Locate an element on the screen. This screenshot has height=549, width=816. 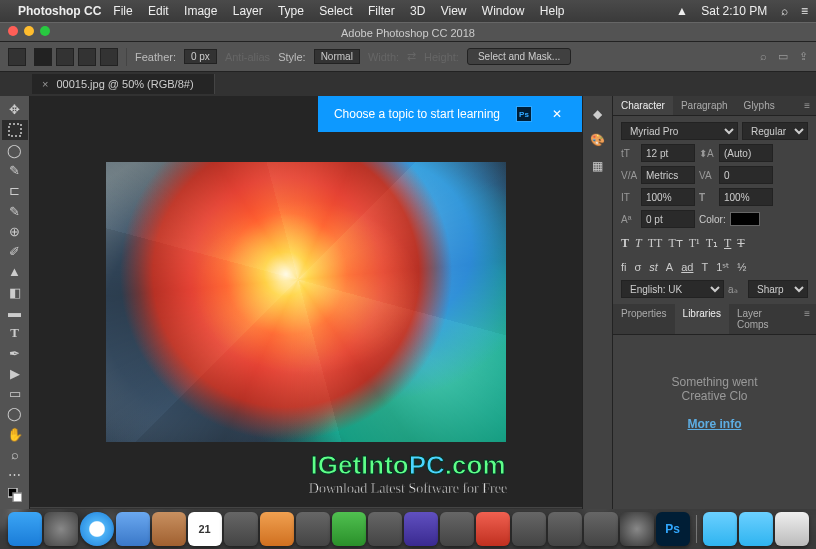
type-tool: T is located at coordinates (15, 332).